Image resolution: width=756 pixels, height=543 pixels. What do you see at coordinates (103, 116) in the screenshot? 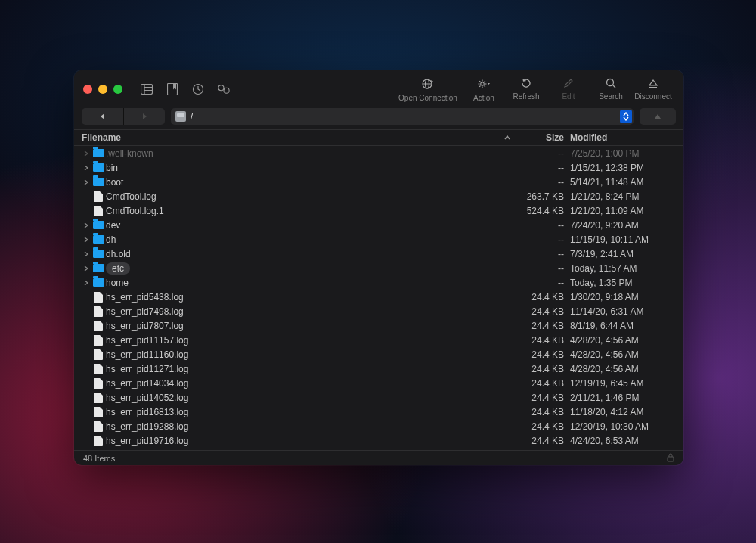
I see `nav-back-button` at bounding box center [103, 116].